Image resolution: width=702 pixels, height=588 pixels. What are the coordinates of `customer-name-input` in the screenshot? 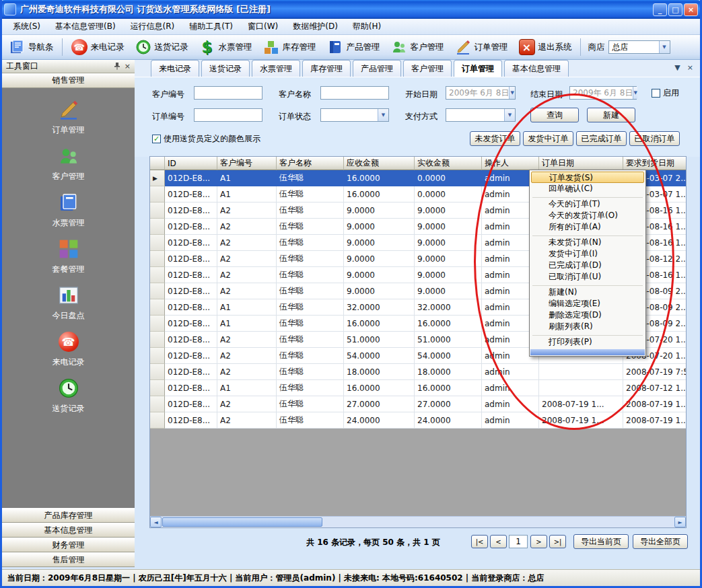 It's located at (355, 93).